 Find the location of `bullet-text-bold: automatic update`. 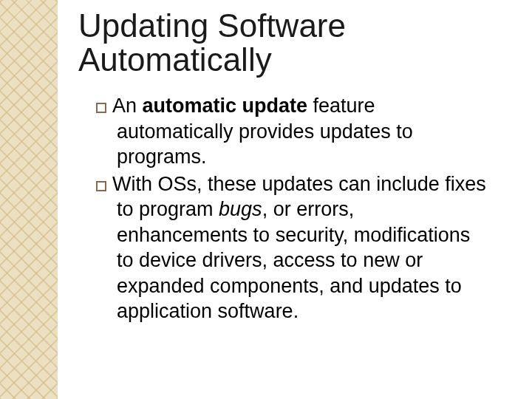

bullet-text-bold: automatic update is located at coordinates (225, 106).